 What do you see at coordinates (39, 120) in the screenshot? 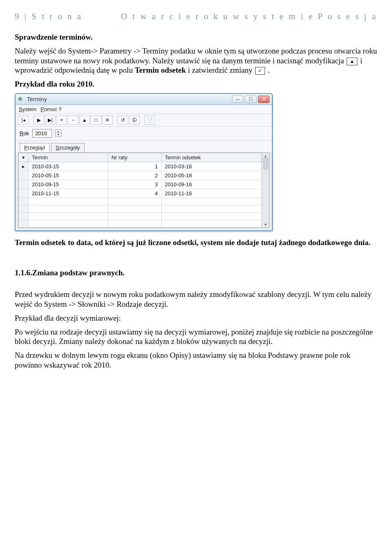
I see `toolbar-play-icon: ▶` at bounding box center [39, 120].